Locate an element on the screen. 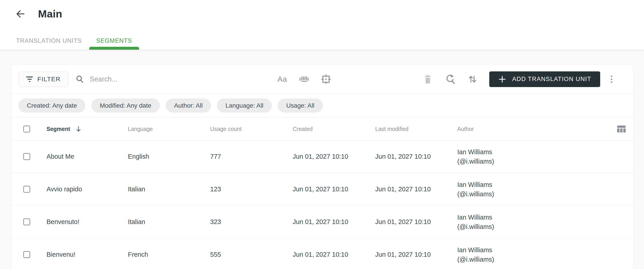 The image size is (644, 269). chip-language: Language: All is located at coordinates (244, 106).